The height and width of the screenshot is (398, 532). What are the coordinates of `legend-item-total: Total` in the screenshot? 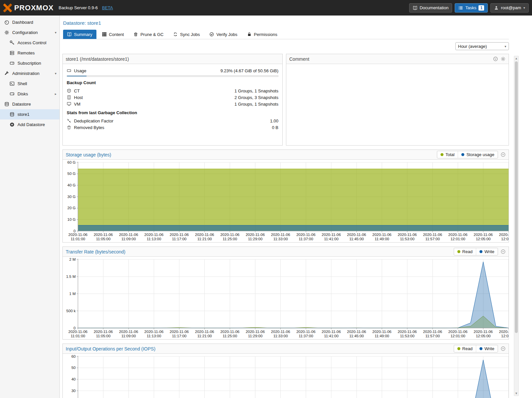 It's located at (447, 154).